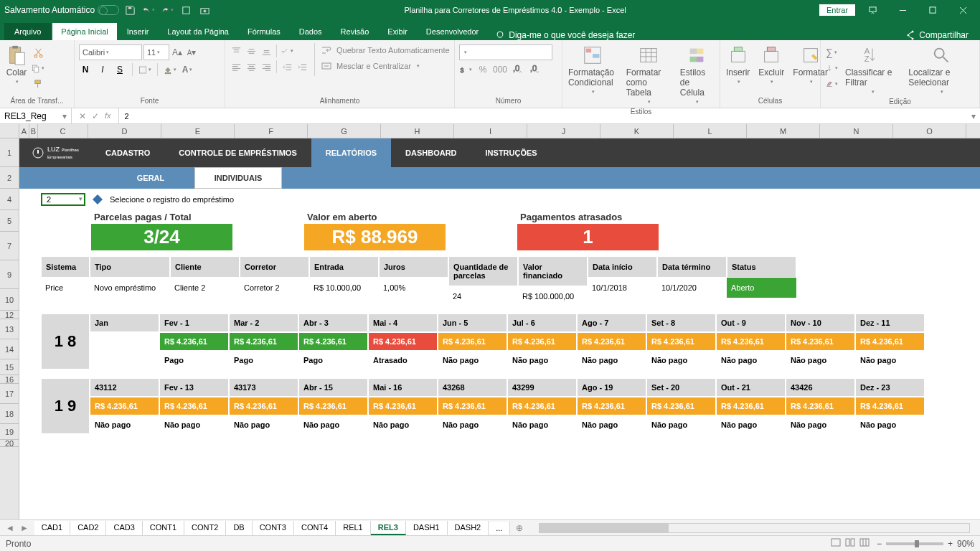 This screenshot has width=980, height=551. Describe the element at coordinates (164, 528) in the screenshot. I see `sheet-tab: CONT1` at that location.